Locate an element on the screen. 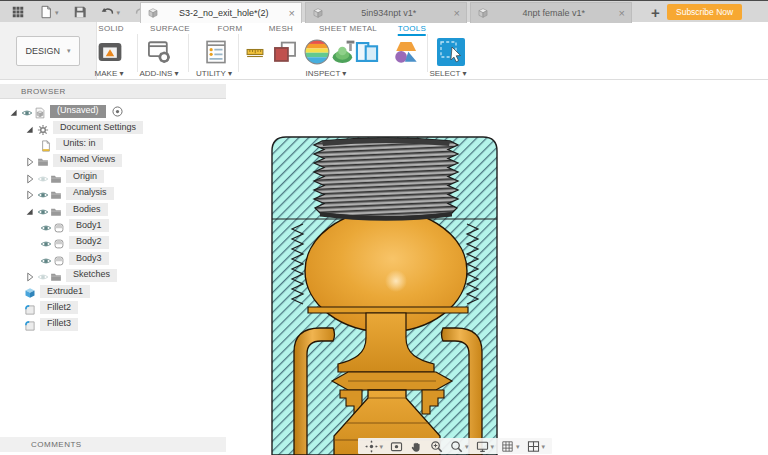 The height and width of the screenshot is (455, 768). addins-group-label: ADD-INS ▾ is located at coordinates (158, 74).